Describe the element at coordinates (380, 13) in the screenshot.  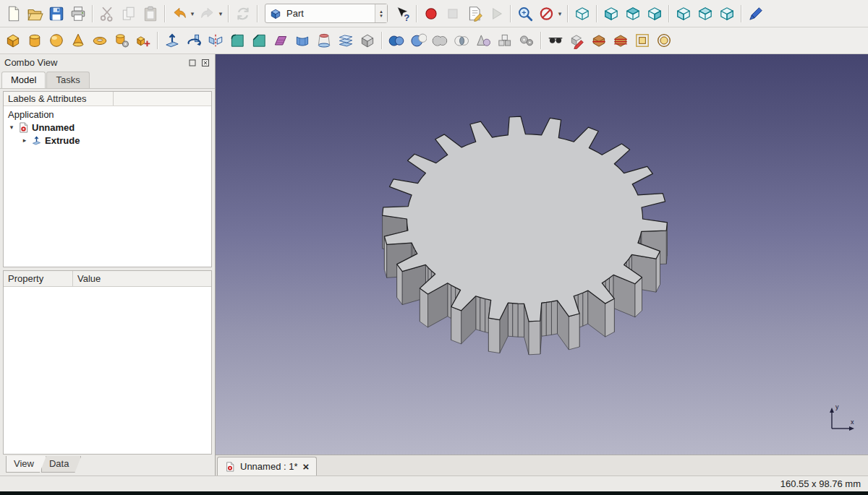
I see `workbench-selector-spinner: ▴▾` at that location.